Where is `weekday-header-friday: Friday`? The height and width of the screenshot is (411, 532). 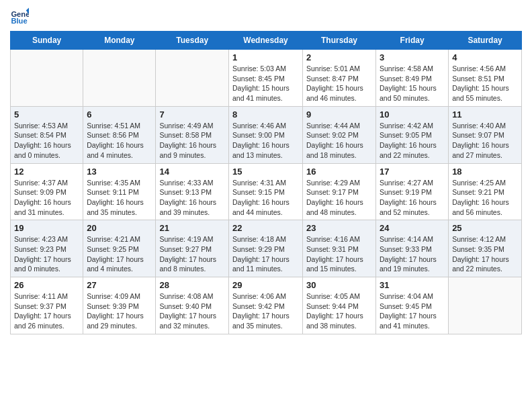
weekday-header-friday: Friday is located at coordinates (412, 40).